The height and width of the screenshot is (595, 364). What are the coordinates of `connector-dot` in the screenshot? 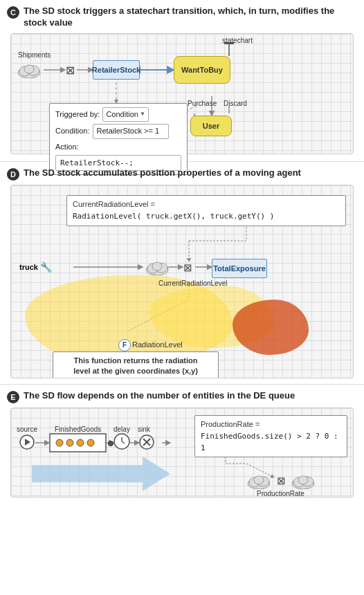 It's located at (111, 443).